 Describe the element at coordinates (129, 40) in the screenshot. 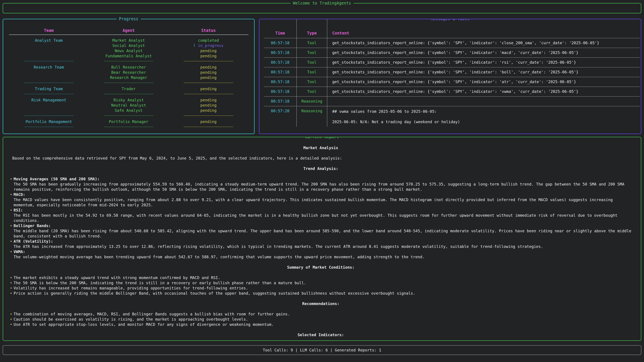

I see `progress-row: Analyst Team Market Analyst completed` at that location.